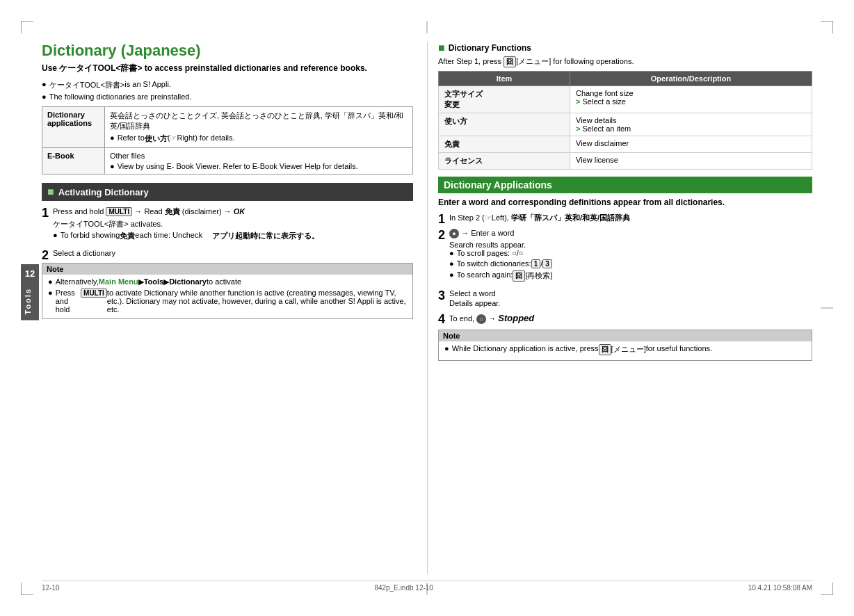  What do you see at coordinates (227, 68) in the screenshot?
I see `subtitle: Use ケータイTOOL<辞書> to access preinstalled …` at bounding box center [227, 68].